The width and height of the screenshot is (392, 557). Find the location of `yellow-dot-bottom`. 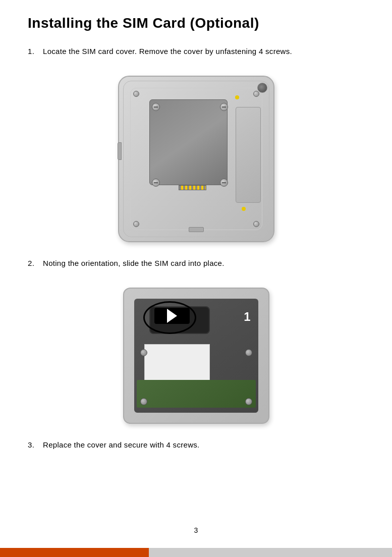

yellow-dot-bottom is located at coordinates (244, 209).